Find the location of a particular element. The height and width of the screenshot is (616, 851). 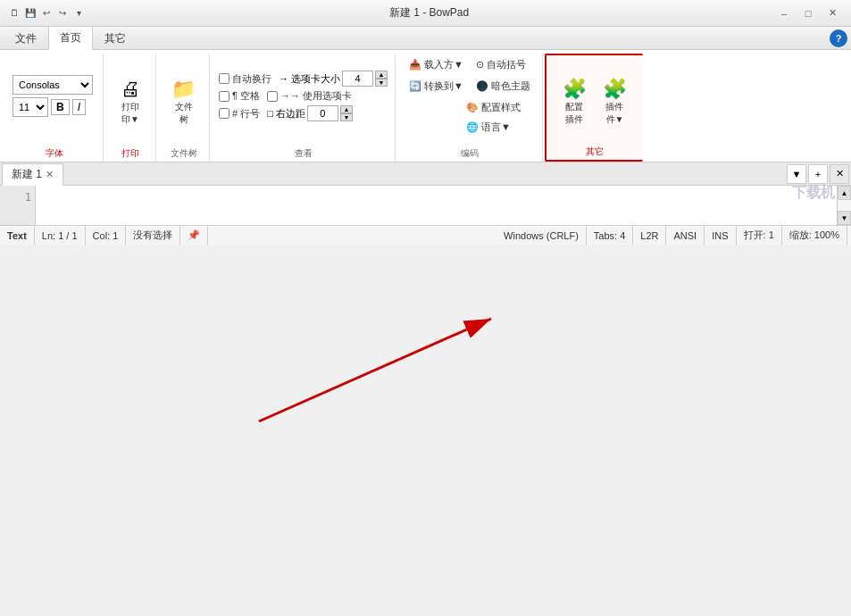

status-no-selection: 没有选择 is located at coordinates (154, 236).